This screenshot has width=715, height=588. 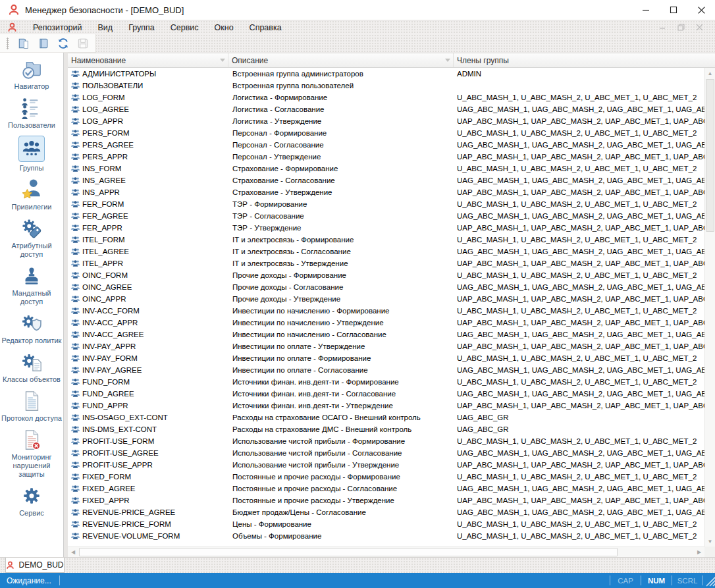 What do you see at coordinates (32, 406) in the screenshot?
I see `sidebar-item-access-protocol: Протокол доступа` at bounding box center [32, 406].